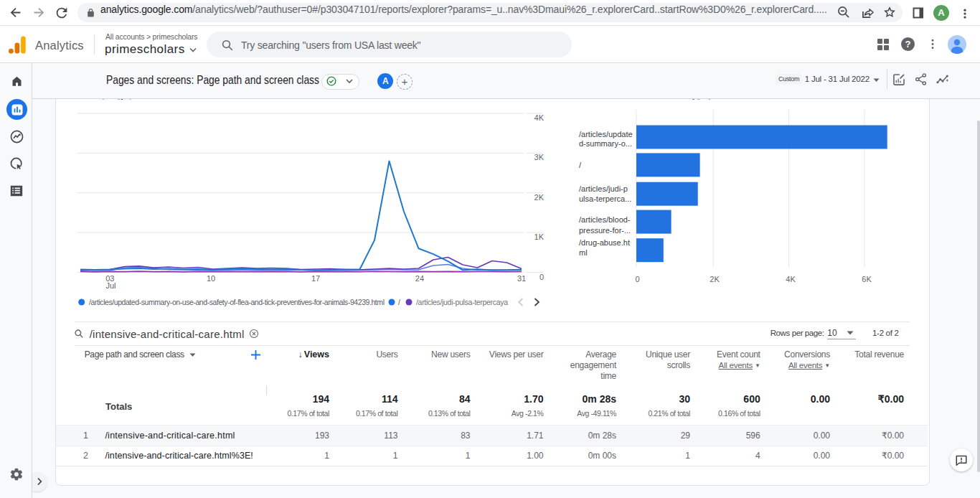  I want to click on svg-text: Jul, so click(110, 286).